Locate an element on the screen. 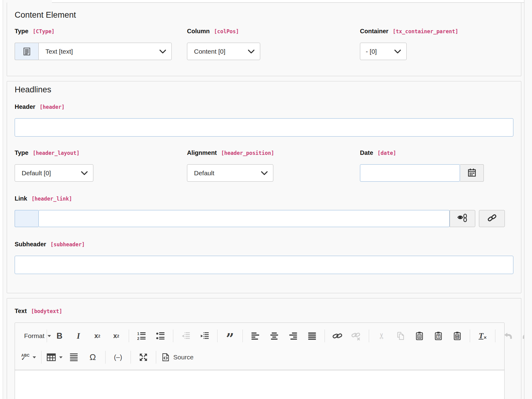 The image size is (532, 399). ctype-select: Text [text] is located at coordinates (105, 51).